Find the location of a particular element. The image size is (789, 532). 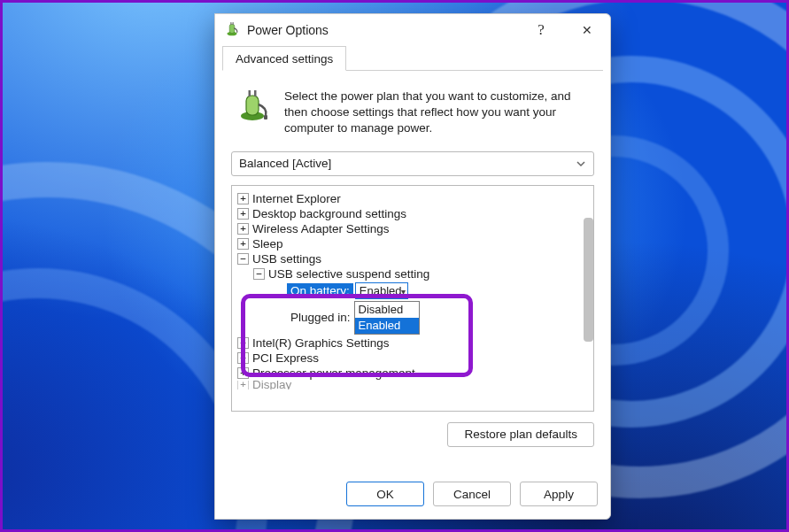

power-plan-selected: Balanced [Active] is located at coordinates (285, 163).